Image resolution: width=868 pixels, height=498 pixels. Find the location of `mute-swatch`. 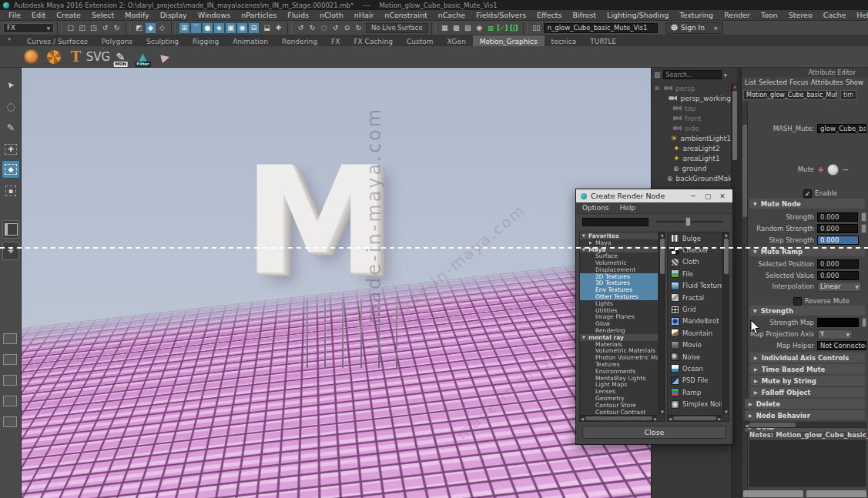

mute-swatch is located at coordinates (833, 169).